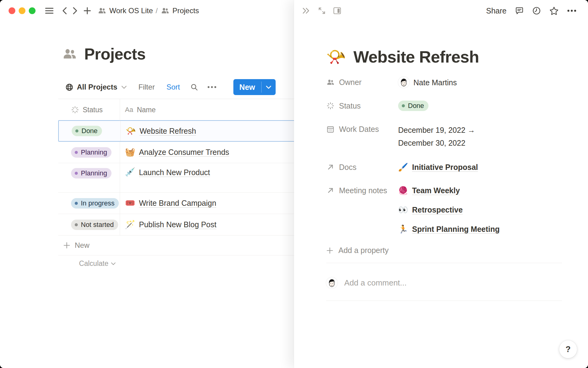 The height and width of the screenshot is (368, 588). Describe the element at coordinates (32, 11) in the screenshot. I see `zoom-window-button` at that location.